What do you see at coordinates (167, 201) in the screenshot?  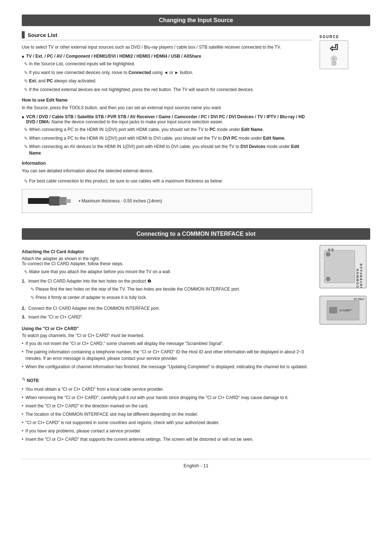 I see `cable-box: • Maximum thickness - 0.55 inches (14mm)` at bounding box center [167, 201].